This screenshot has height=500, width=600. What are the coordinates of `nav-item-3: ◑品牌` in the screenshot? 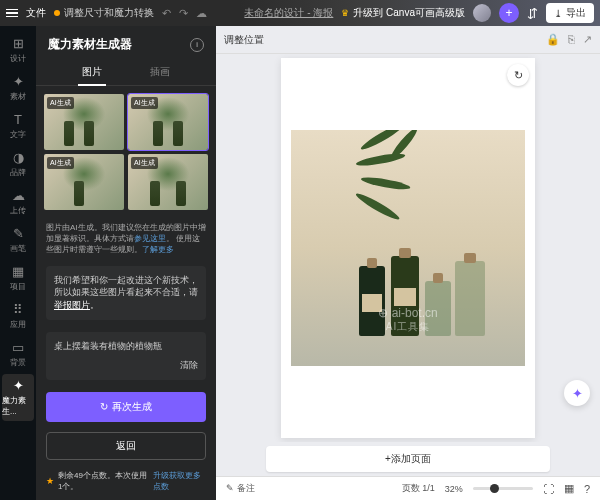 It's located at (18, 164).